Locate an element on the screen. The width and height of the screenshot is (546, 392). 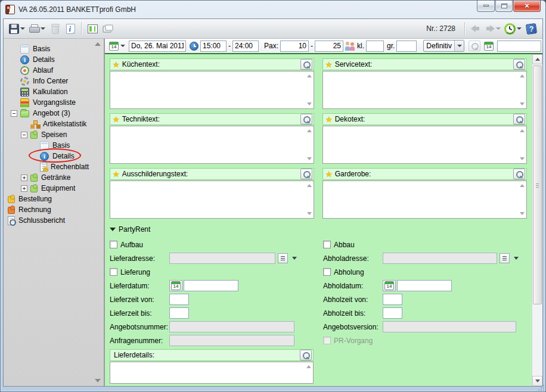
search-button is located at coordinates (474, 46).